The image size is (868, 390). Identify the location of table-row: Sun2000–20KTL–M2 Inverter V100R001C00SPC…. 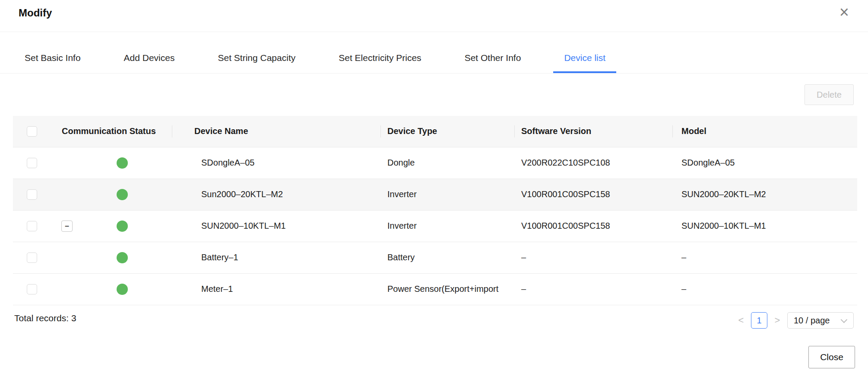
(435, 195).